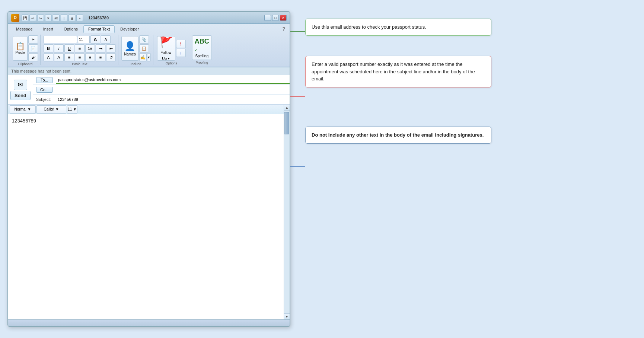  I want to click on close-button: ✕, so click(283, 18).